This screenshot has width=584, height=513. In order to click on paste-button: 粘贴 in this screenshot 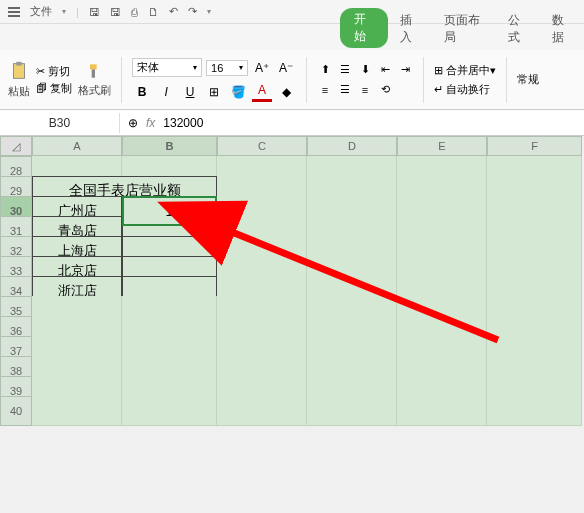, I will do `click(19, 80)`.